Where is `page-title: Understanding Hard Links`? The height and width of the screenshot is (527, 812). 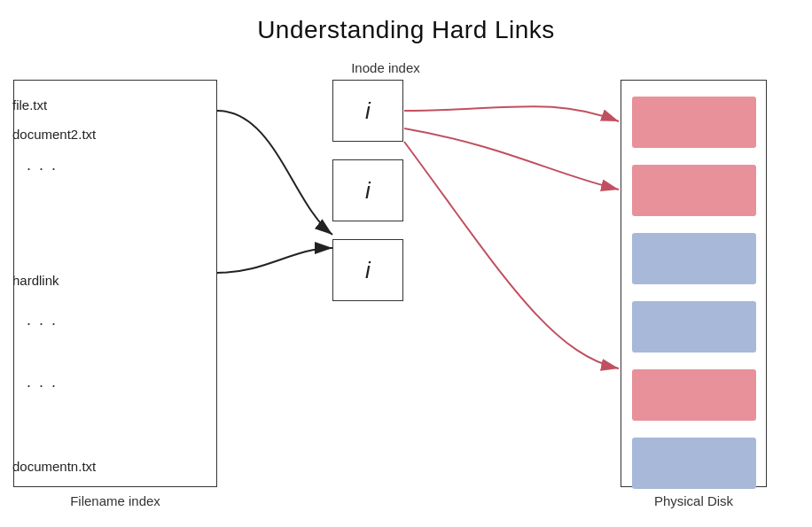
page-title: Understanding Hard Links is located at coordinates (406, 22).